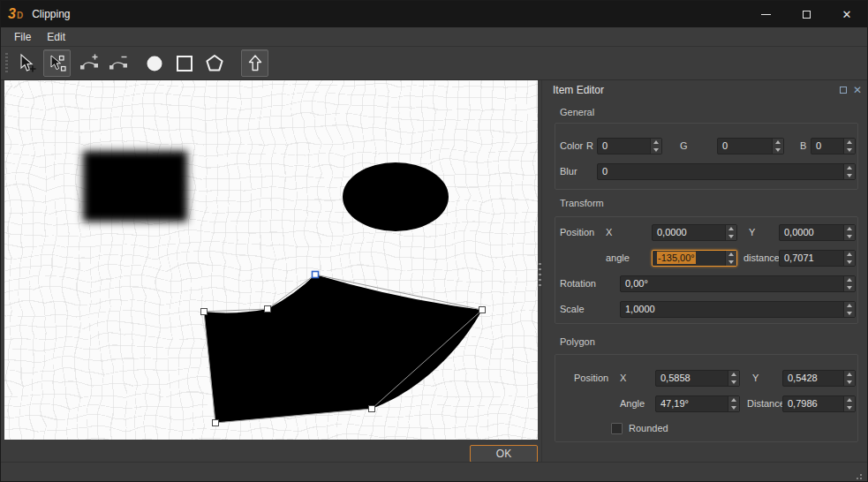 This screenshot has height=482, width=868. Describe the element at coordinates (732, 309) in the screenshot. I see `scale-value: 1,0000` at that location.